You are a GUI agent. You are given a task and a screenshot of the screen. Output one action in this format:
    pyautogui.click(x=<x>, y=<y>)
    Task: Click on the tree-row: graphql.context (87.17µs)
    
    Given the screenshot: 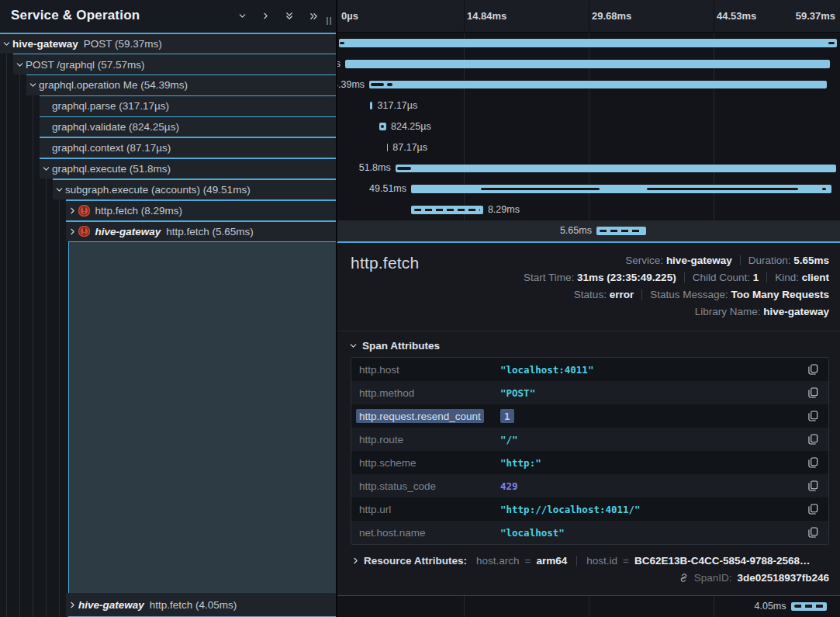 What is the action you would take?
    pyautogui.click(x=168, y=147)
    